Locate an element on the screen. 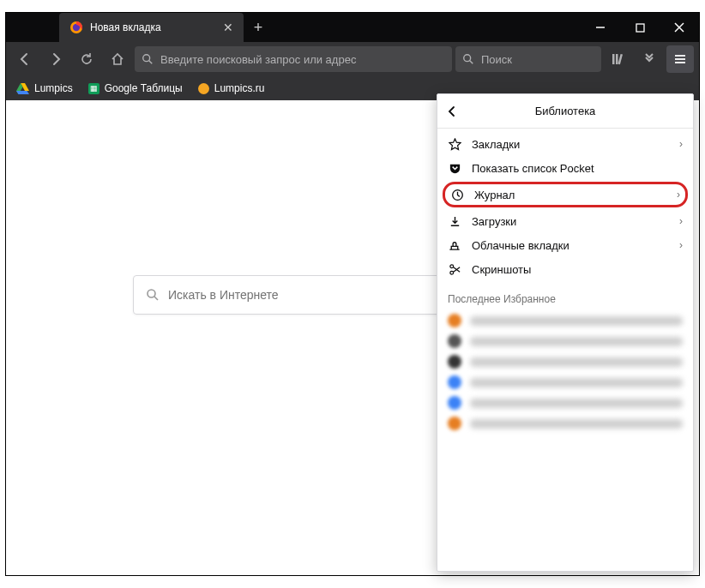 The width and height of the screenshot is (705, 588). bookmark-lumpics-ru: Lumpics.ru is located at coordinates (232, 88).